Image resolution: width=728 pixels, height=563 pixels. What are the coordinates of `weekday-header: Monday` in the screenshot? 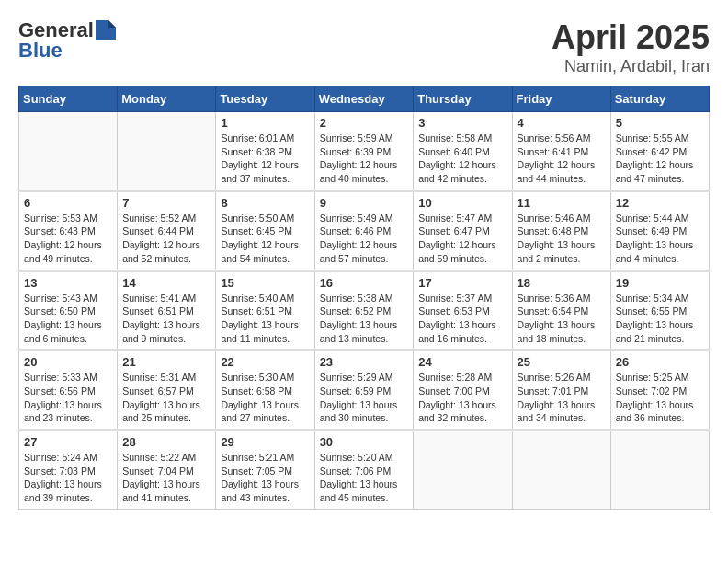 It's located at (167, 99).